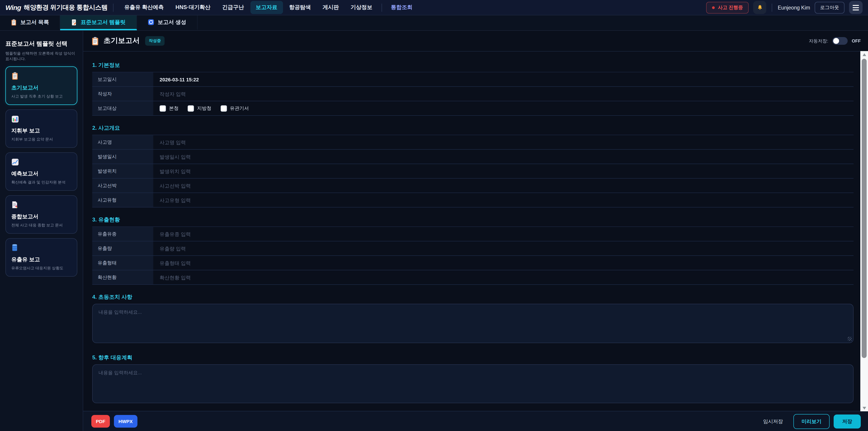  I want to click on autosave-toggle, so click(840, 41).